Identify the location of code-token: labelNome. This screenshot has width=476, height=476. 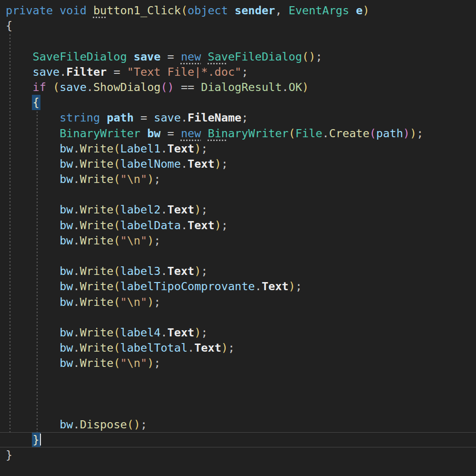
(150, 164).